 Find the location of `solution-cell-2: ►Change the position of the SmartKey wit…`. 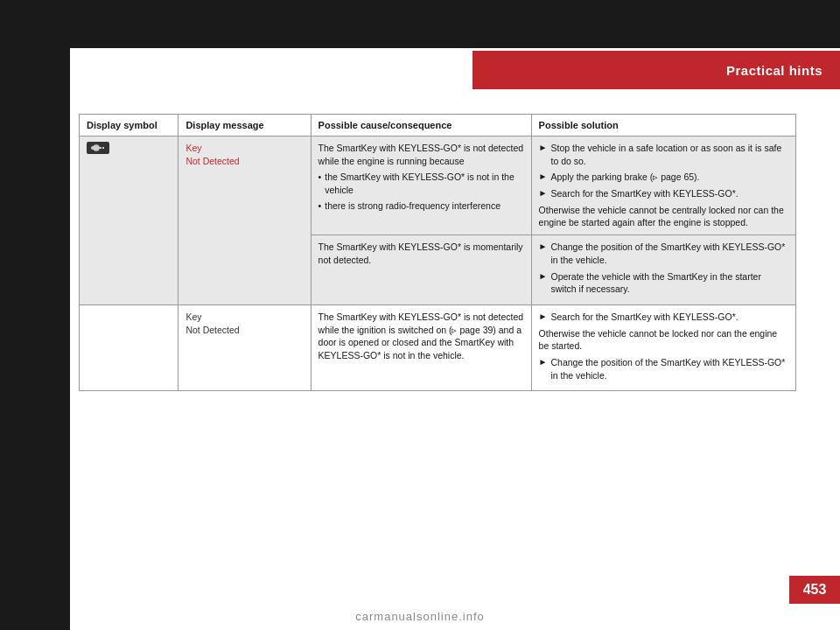

solution-cell-2: ►Change the position of the SmartKey wit… is located at coordinates (663, 270).